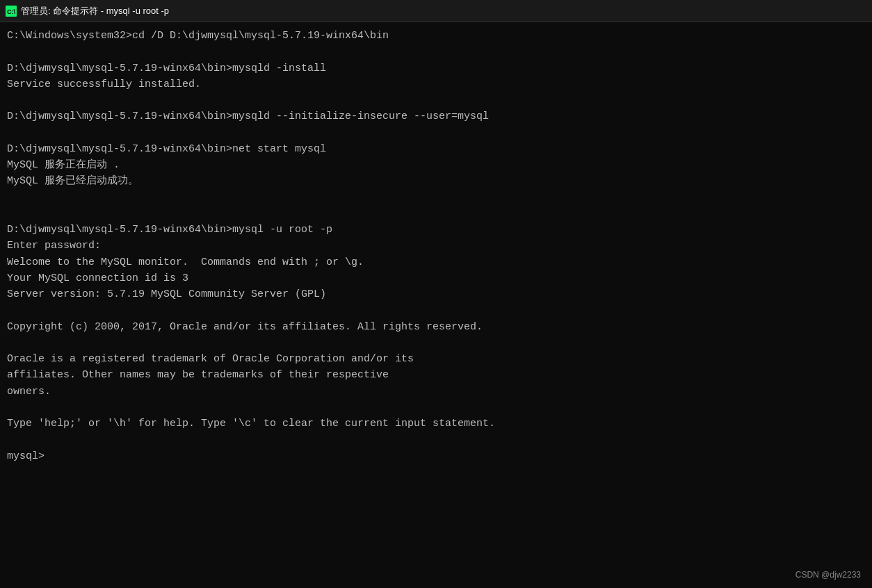 The image size is (872, 588). Describe the element at coordinates (95, 11) in the screenshot. I see `title-bar-text: 管理员: 命令提示符 - mysql -u root -p` at that location.